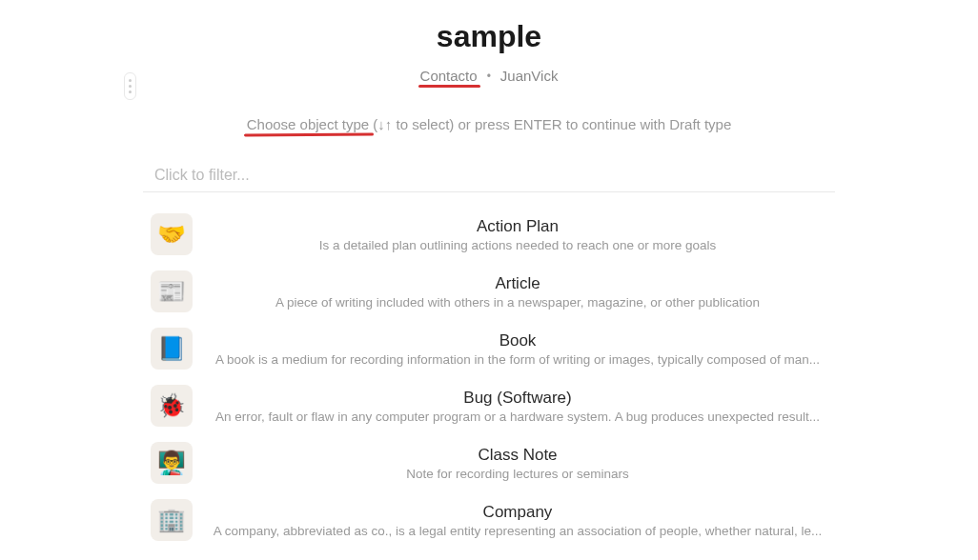 This screenshot has height=560, width=978. I want to click on type-item-desc: A book is a medium for recording informa…, so click(518, 360).